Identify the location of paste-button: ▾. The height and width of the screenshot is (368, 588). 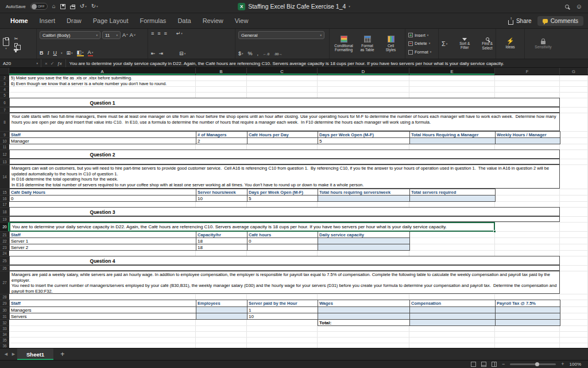
(6, 44).